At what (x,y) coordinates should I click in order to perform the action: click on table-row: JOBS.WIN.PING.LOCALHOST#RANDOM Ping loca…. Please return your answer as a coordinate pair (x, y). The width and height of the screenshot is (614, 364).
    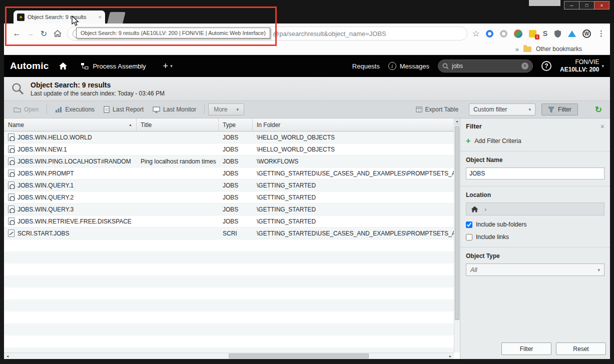
    Looking at the image, I should click on (229, 162).